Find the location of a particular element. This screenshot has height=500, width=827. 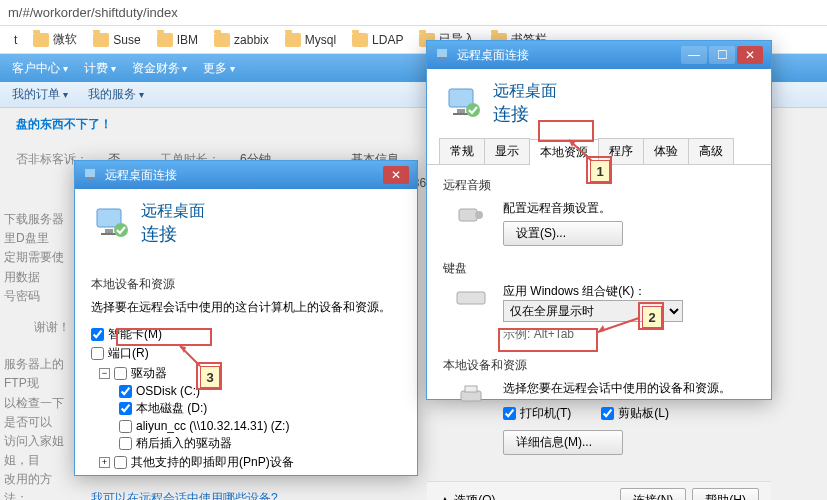

minimize-button: — is located at coordinates (694, 55).